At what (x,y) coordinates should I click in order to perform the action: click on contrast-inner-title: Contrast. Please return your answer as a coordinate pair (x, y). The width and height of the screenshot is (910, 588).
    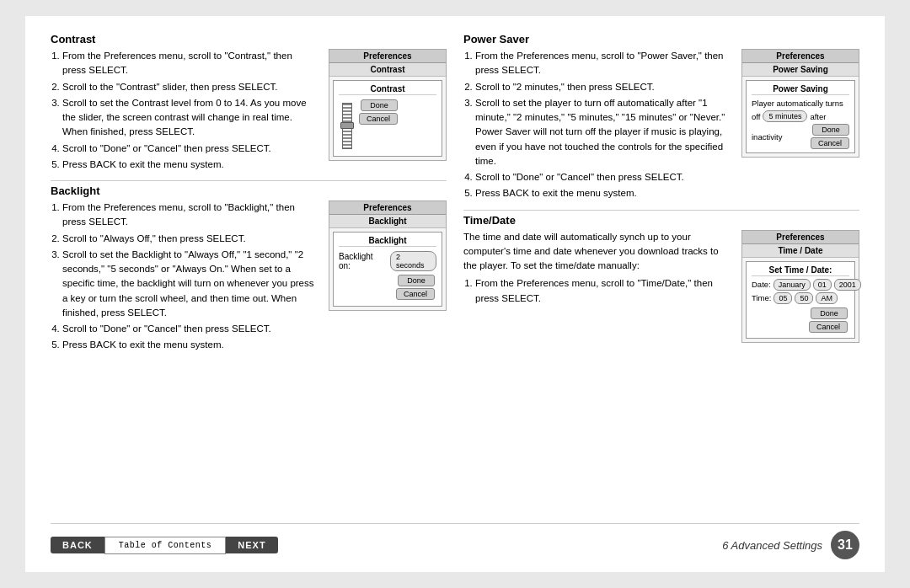
    Looking at the image, I should click on (388, 89).